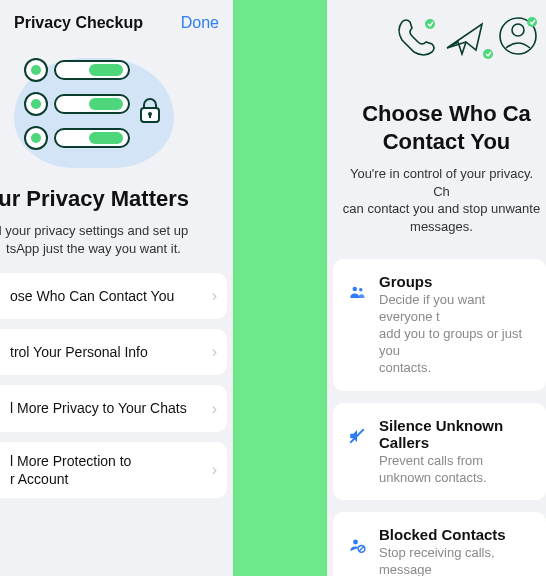  Describe the element at coordinates (357, 545) in the screenshot. I see `blocked-icon` at that location.